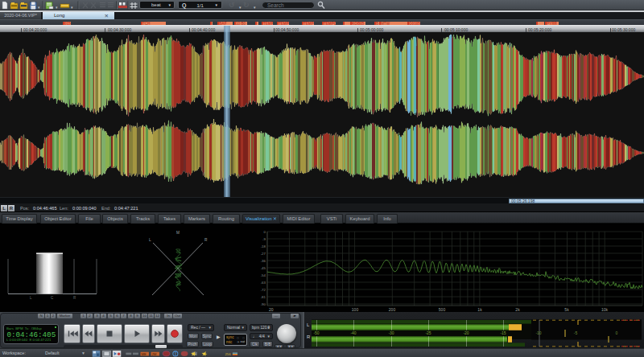 This screenshot has width=644, height=357. Describe the element at coordinates (538, 333) in the screenshot. I see `svg-text: -10` at that location.